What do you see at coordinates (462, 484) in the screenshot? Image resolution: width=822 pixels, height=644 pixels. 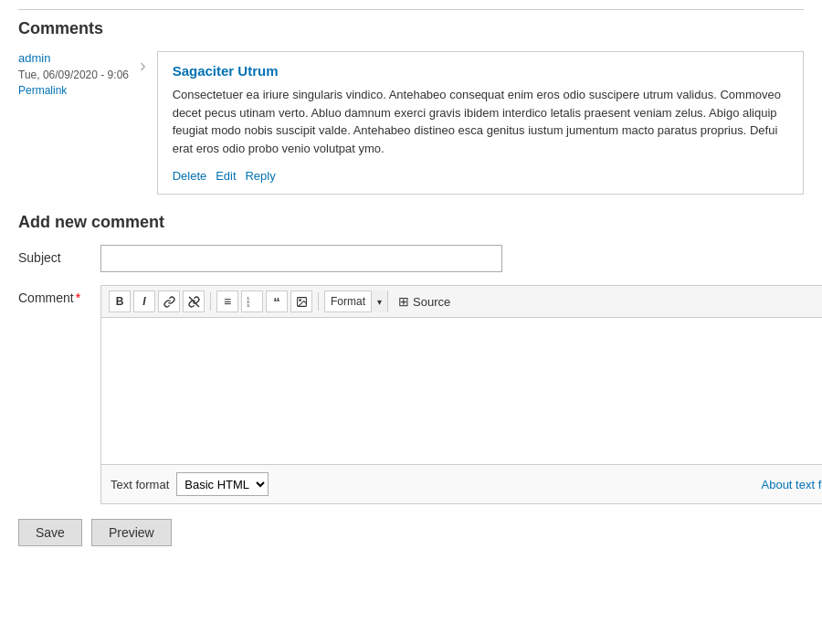 I see `text-format-row: Text format Basic HTML Full HTML Plain t…` at bounding box center [462, 484].